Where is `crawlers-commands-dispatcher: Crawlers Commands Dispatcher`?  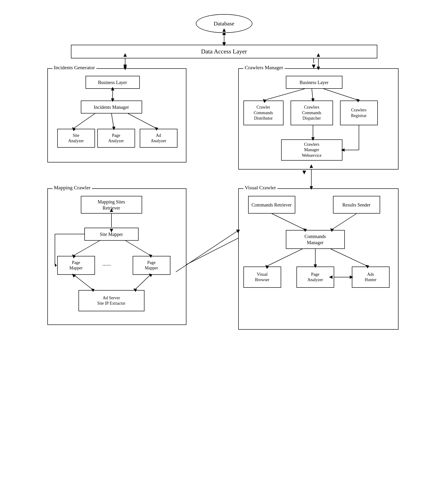 crawlers-commands-dispatcher: Crawlers Commands Dispatcher is located at coordinates (312, 113).